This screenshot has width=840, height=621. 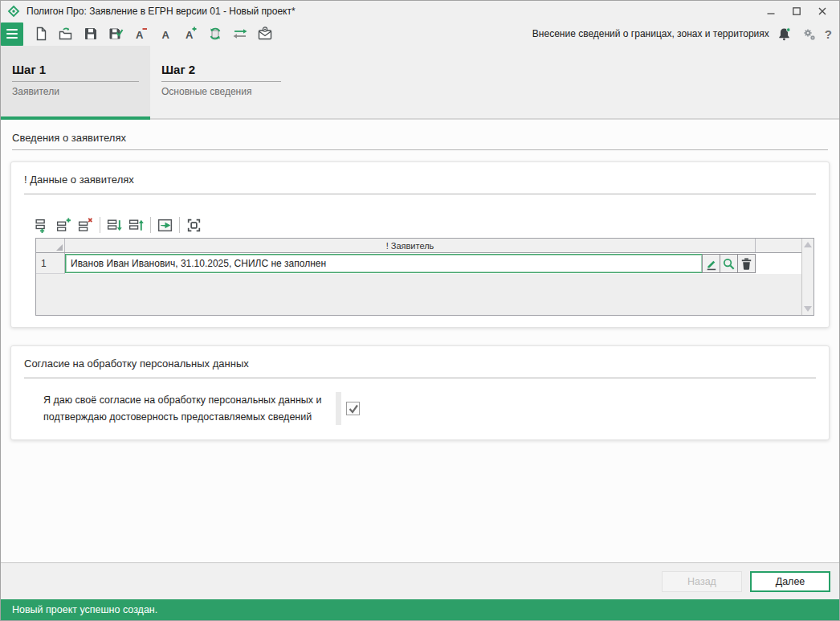 What do you see at coordinates (790, 582) in the screenshot?
I see `next-button: Далее` at bounding box center [790, 582].